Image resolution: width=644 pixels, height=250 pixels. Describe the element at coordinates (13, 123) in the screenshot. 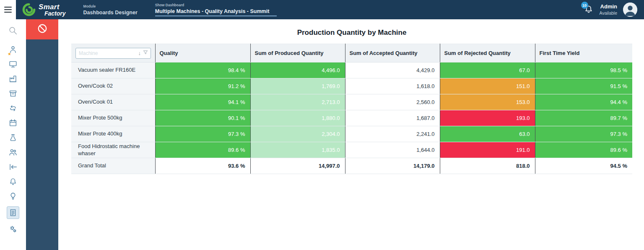

I see `calendar-icon` at that location.